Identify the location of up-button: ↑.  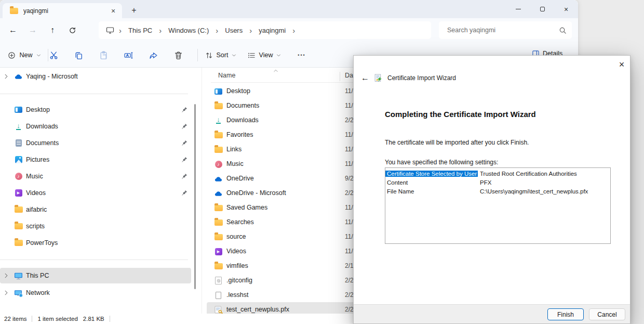
(52, 30).